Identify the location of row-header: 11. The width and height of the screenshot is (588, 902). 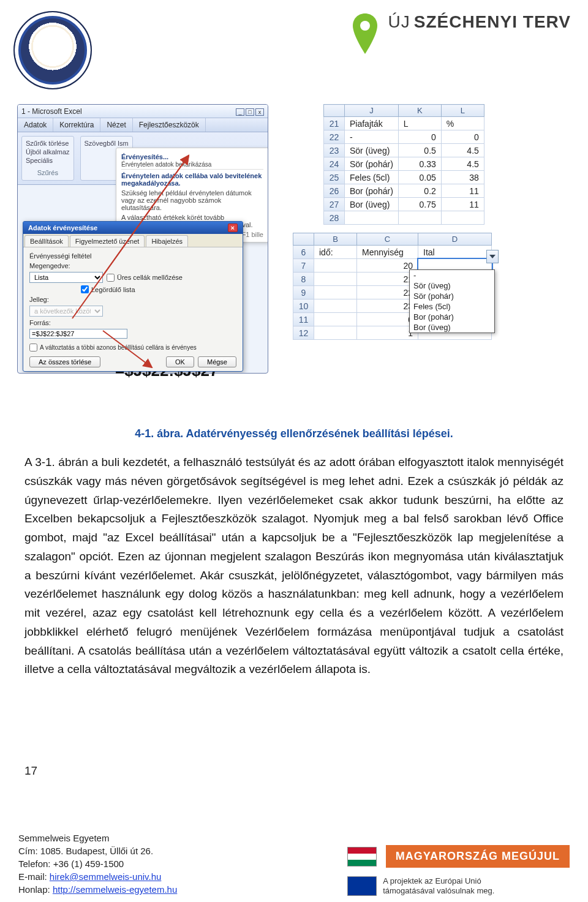
(304, 320).